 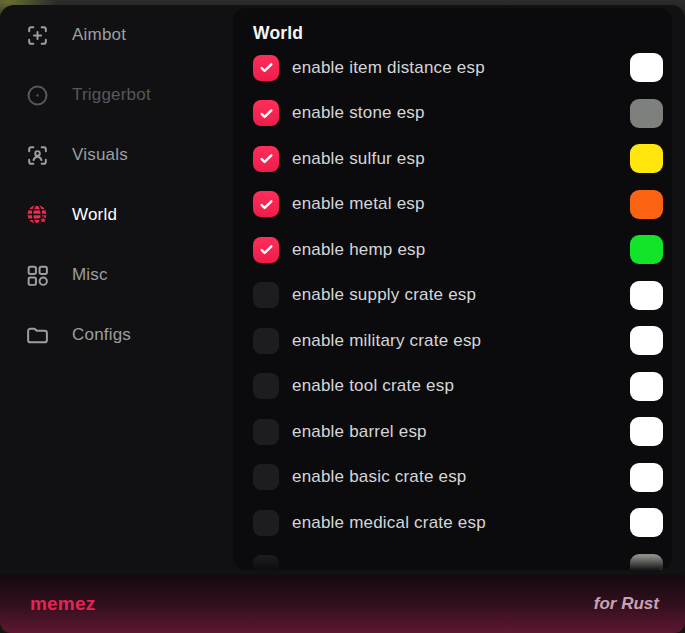 What do you see at coordinates (266, 250) in the screenshot?
I see `checkbox-enable-hemp-esp` at bounding box center [266, 250].